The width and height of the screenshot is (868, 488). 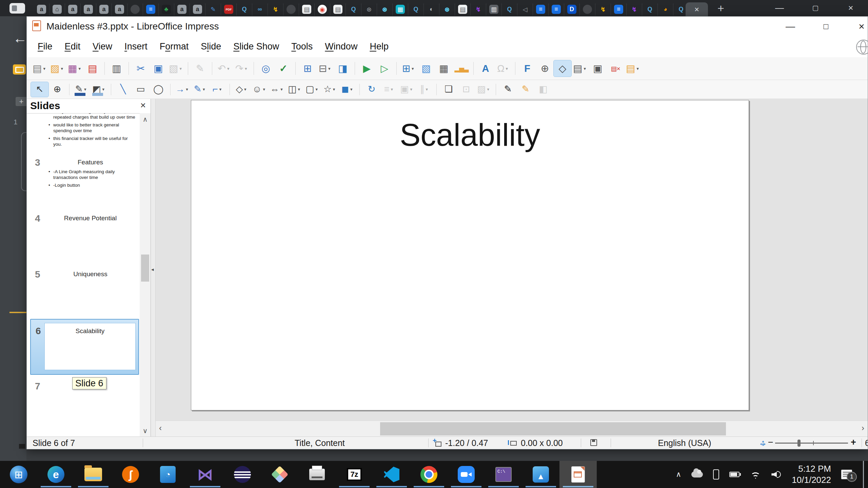 I want to click on close-icon: ×, so click(x=143, y=105).